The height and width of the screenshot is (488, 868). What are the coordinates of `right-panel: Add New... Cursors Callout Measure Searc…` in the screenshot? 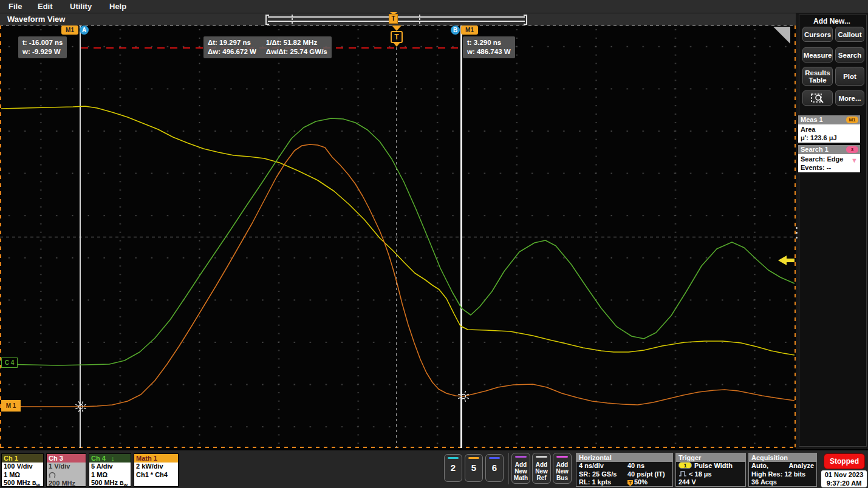 It's located at (832, 231).